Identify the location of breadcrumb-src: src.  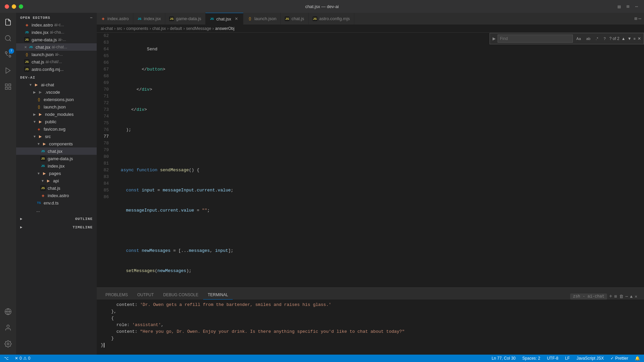
(120, 29).